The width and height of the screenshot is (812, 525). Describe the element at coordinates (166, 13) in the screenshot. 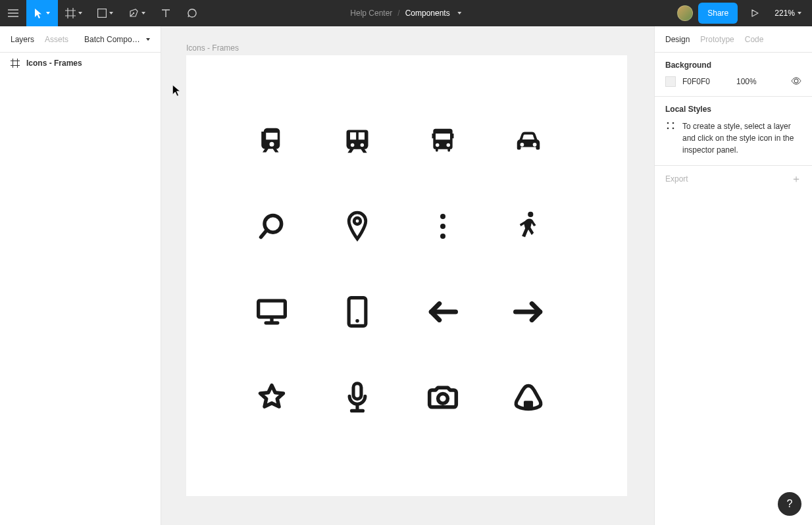

I see `text-icon` at that location.